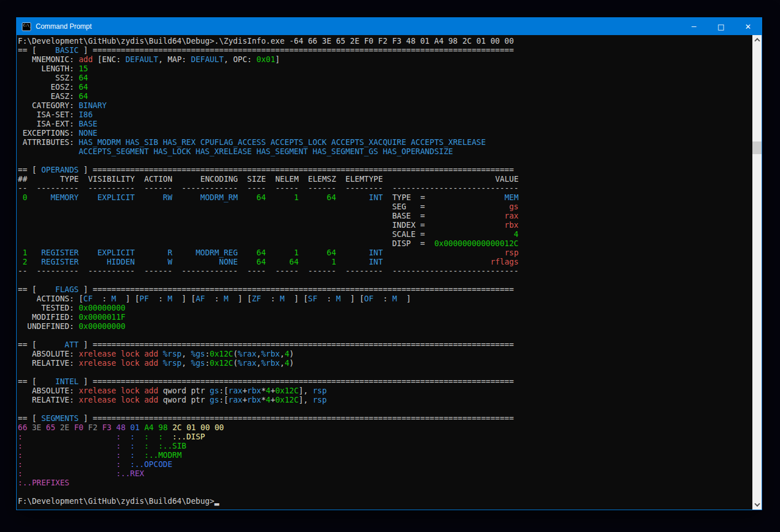 The height and width of the screenshot is (532, 780). I want to click on terminal-line: : : :..OPCODE, so click(385, 464).